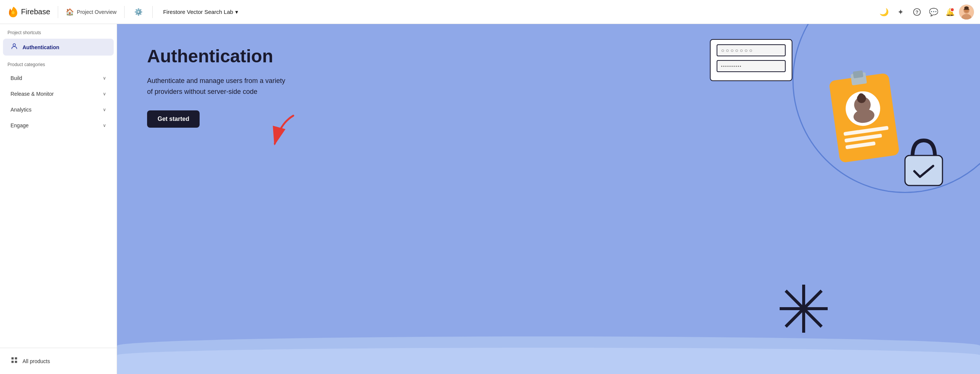 The width and height of the screenshot is (980, 374). What do you see at coordinates (104, 110) in the screenshot?
I see `analytics-chevron-icon: ∨` at bounding box center [104, 110].